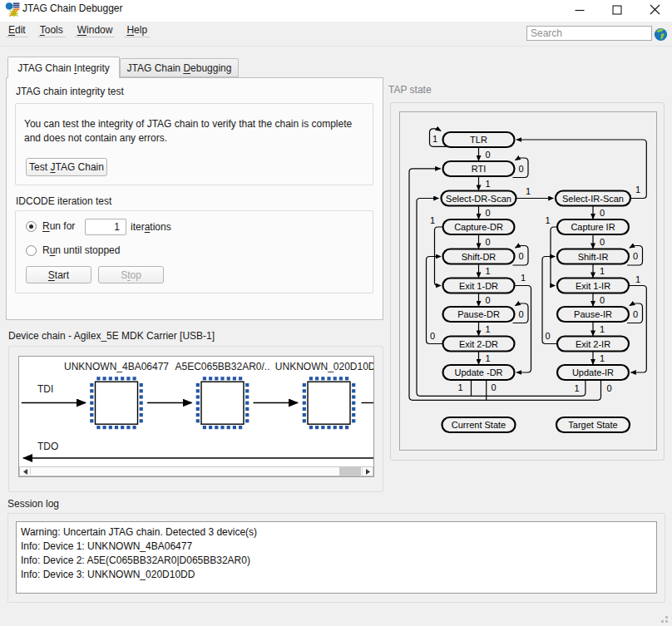  I want to click on svg-text: RTI, so click(479, 169).